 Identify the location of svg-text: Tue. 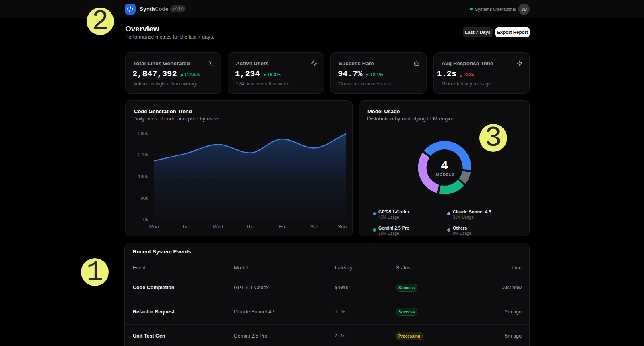
(186, 227).